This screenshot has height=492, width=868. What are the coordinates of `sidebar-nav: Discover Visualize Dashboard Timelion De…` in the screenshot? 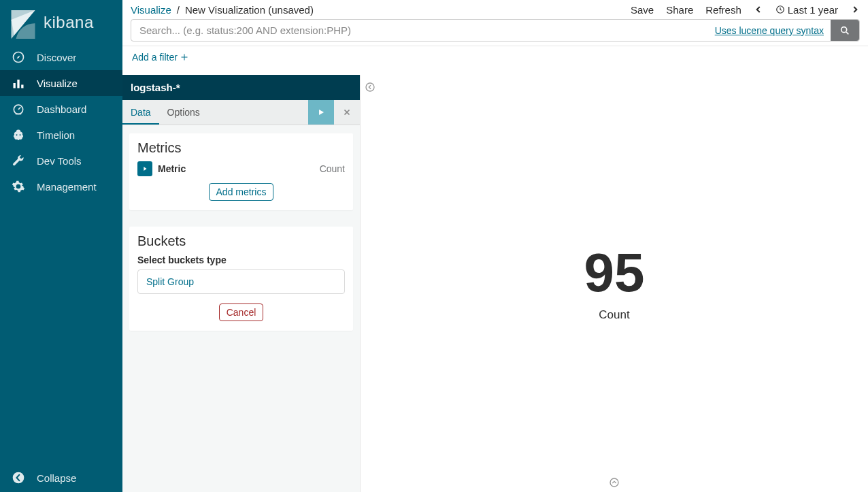 It's located at (61, 254).